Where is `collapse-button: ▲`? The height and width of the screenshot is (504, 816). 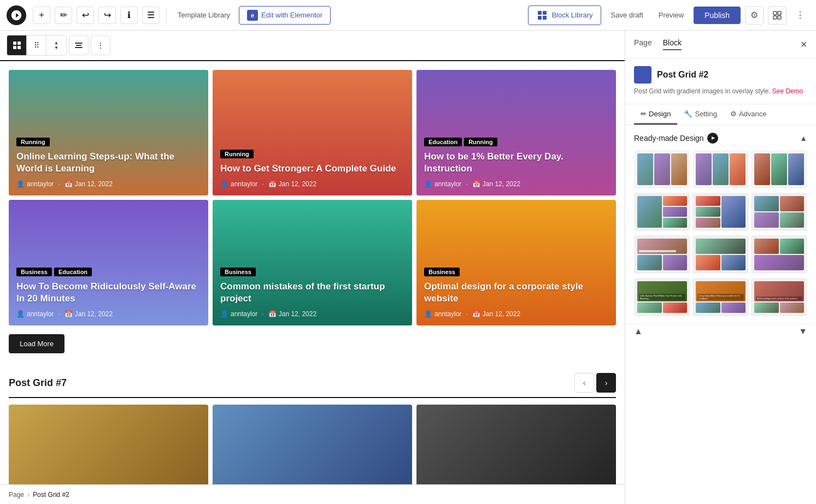
collapse-button: ▲ is located at coordinates (803, 138).